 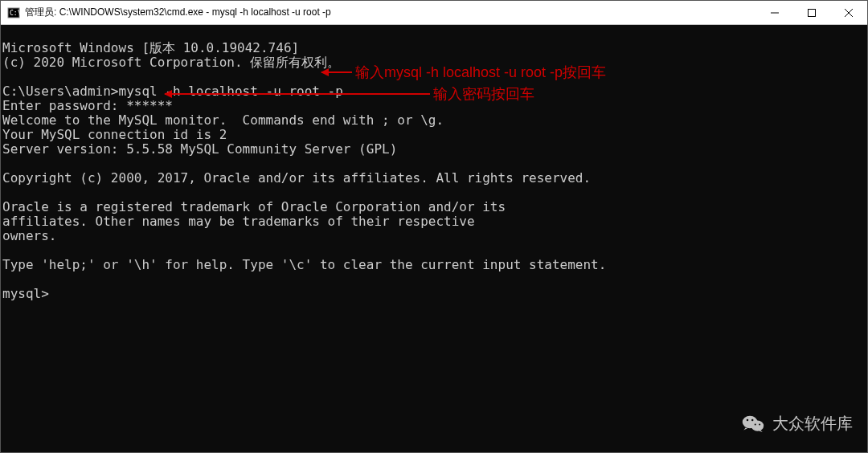 I want to click on cmd-icon: C:\, so click(x=14, y=13).